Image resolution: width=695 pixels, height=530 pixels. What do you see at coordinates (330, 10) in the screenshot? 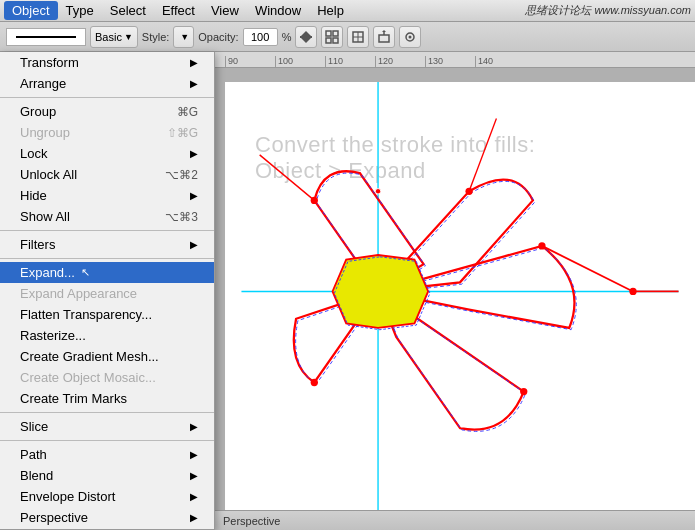
I see `menu-help: Help` at bounding box center [330, 10].